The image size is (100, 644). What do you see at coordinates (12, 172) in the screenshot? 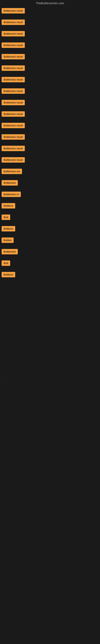
I see `bottleneck-badge: Bottleneck res` at bounding box center [12, 172].